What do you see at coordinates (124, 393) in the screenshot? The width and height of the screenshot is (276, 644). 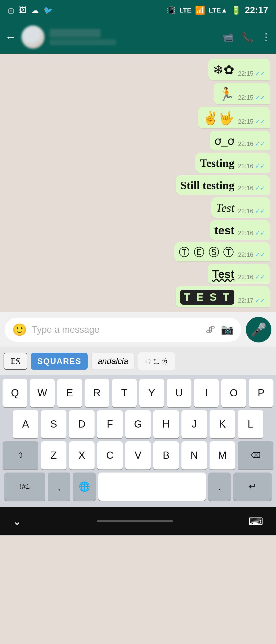 I see `key-t: T` at bounding box center [124, 393].